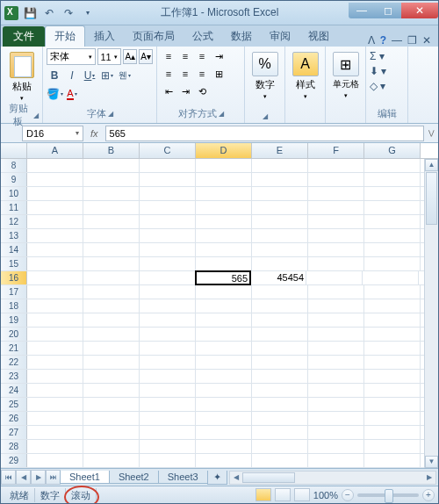 The width and height of the screenshot is (439, 504). What do you see at coordinates (49, 13) in the screenshot?
I see `undo-icon: ↶` at bounding box center [49, 13].